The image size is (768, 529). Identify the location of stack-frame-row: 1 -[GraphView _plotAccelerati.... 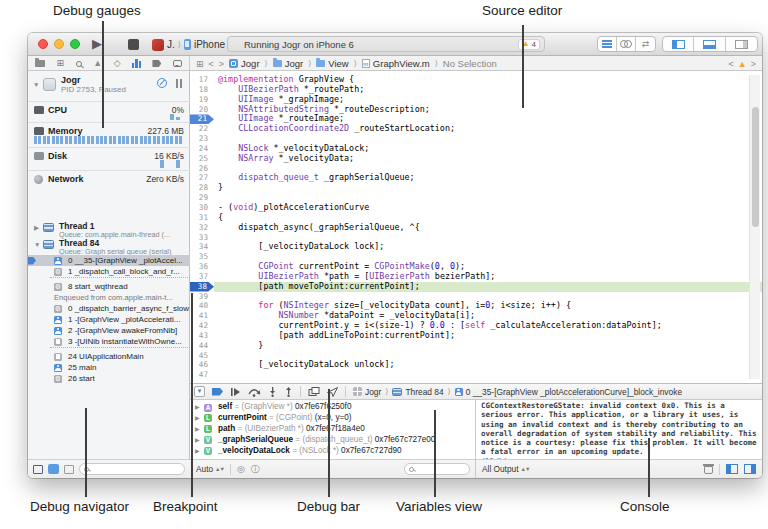
(109, 320).